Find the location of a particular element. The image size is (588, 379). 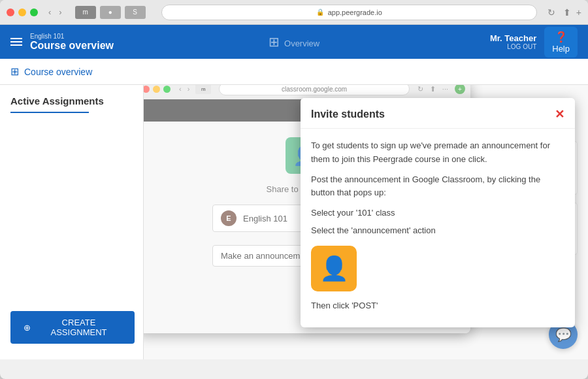

step1-text: Select your '101' class is located at coordinates (353, 213).